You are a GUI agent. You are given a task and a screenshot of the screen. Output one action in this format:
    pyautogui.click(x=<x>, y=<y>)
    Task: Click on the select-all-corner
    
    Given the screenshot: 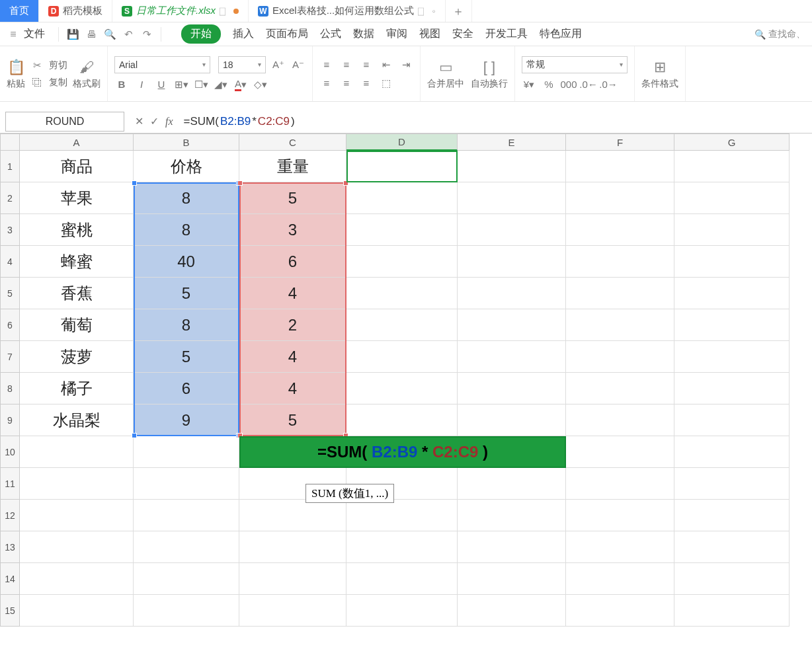 What is the action you would take?
    pyautogui.click(x=10, y=142)
    